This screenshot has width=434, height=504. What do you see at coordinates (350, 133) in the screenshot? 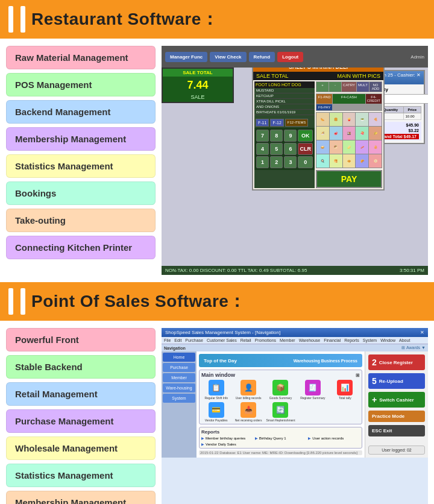
I see `food-item-8: 🍱` at bounding box center [350, 133].